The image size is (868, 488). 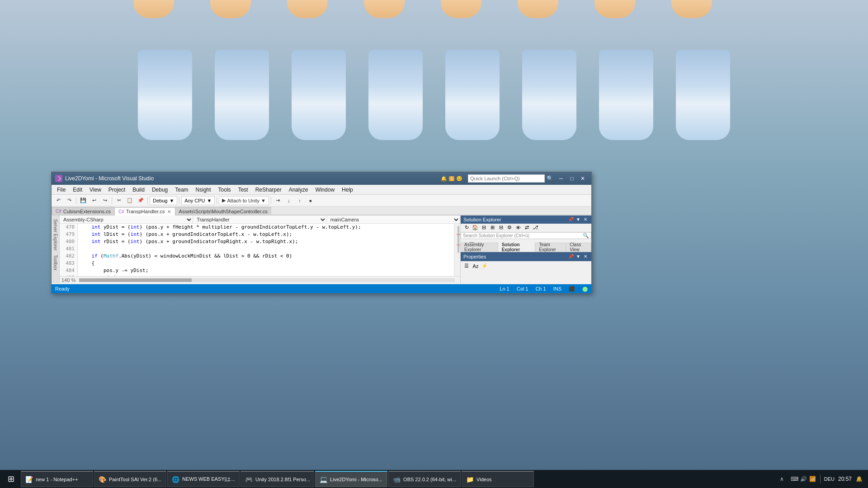 I want to click on class-select: TranspHandler, so click(x=259, y=220).